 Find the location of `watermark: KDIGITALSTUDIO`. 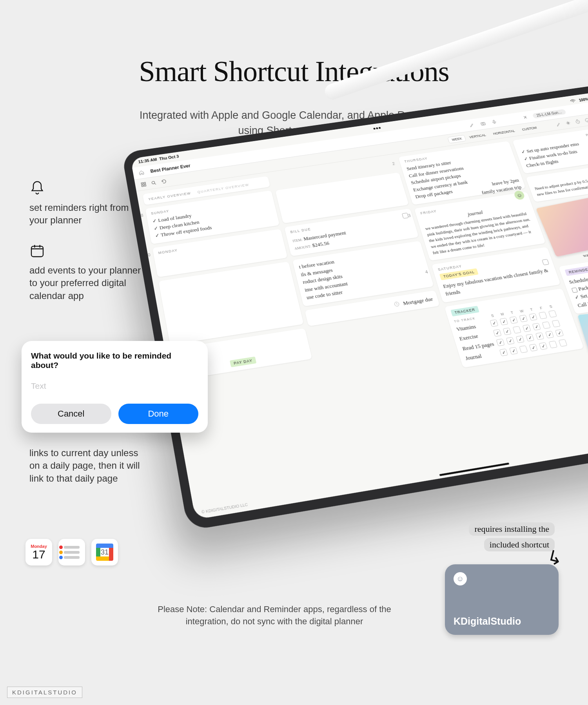

watermark: KDIGITALSTUDIO is located at coordinates (45, 692).